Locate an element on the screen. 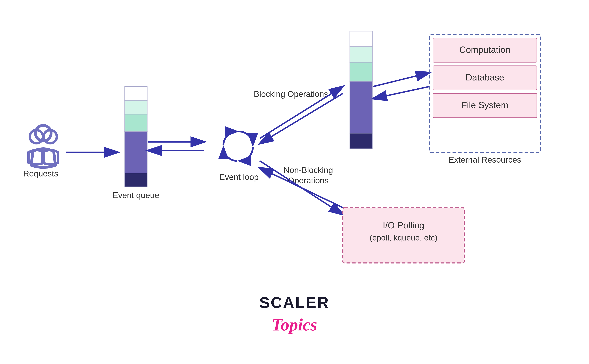 The width and height of the screenshot is (589, 364). blocking-ops-label: Blocking Operations is located at coordinates (291, 94).